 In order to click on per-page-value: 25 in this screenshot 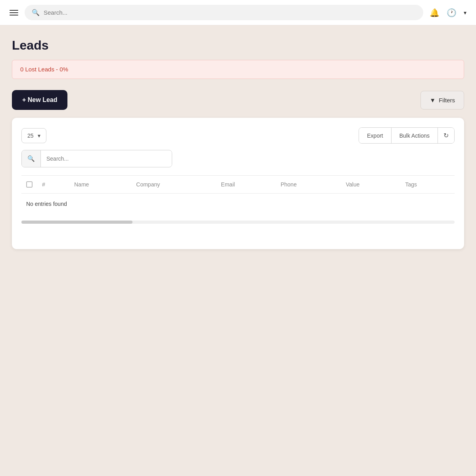, I will do `click(31, 136)`.